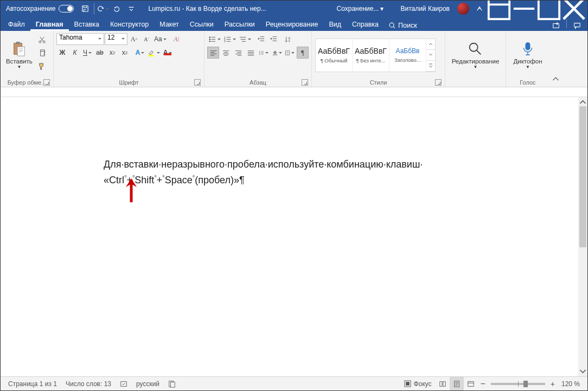  I want to click on paste-button: Вставить ▼, so click(20, 55).